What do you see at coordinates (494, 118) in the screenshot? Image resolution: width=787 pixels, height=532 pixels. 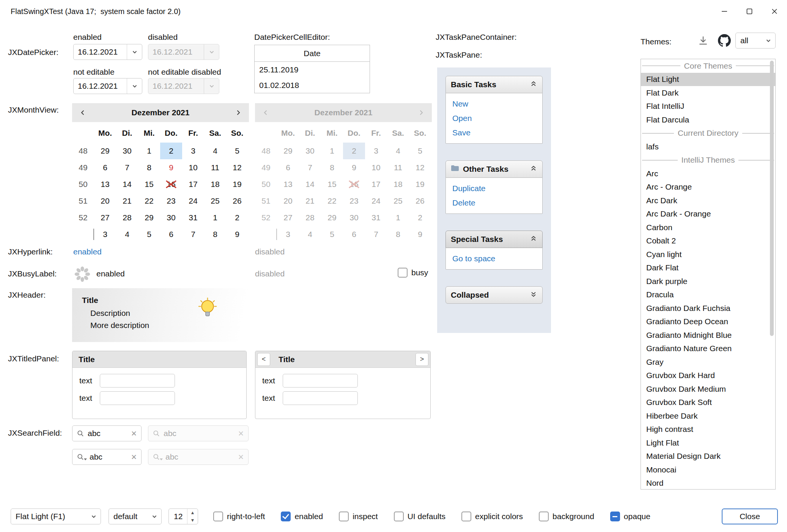 I see `task-link-open: Open` at bounding box center [494, 118].